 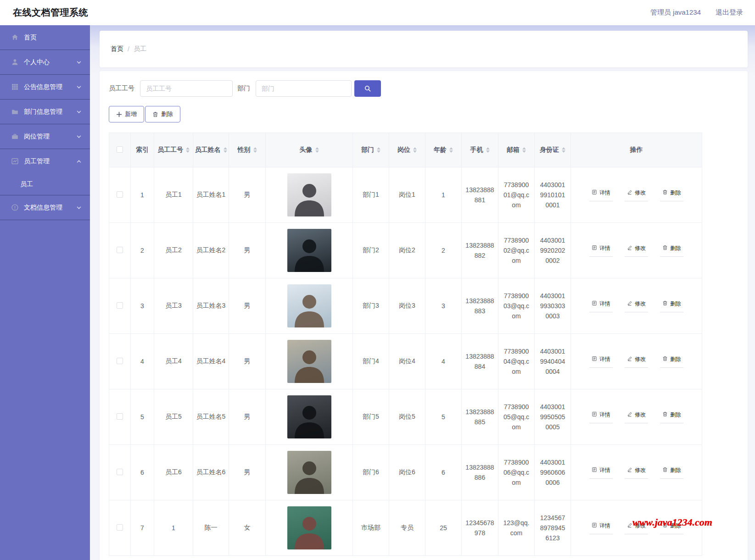 What do you see at coordinates (211, 150) in the screenshot?
I see `column-header-name: 员工姓名` at bounding box center [211, 150].